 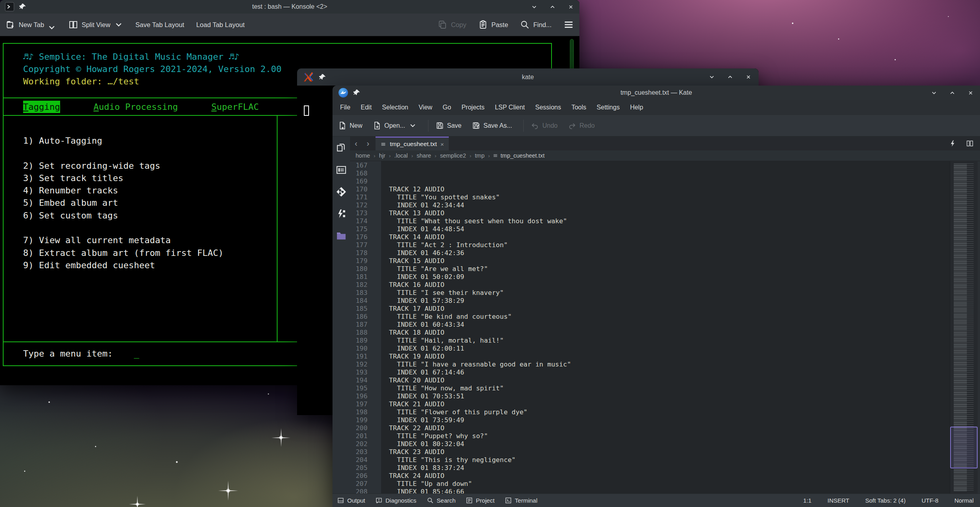 What do you see at coordinates (359, 166) in the screenshot?
I see `line-number: 167` at bounding box center [359, 166].